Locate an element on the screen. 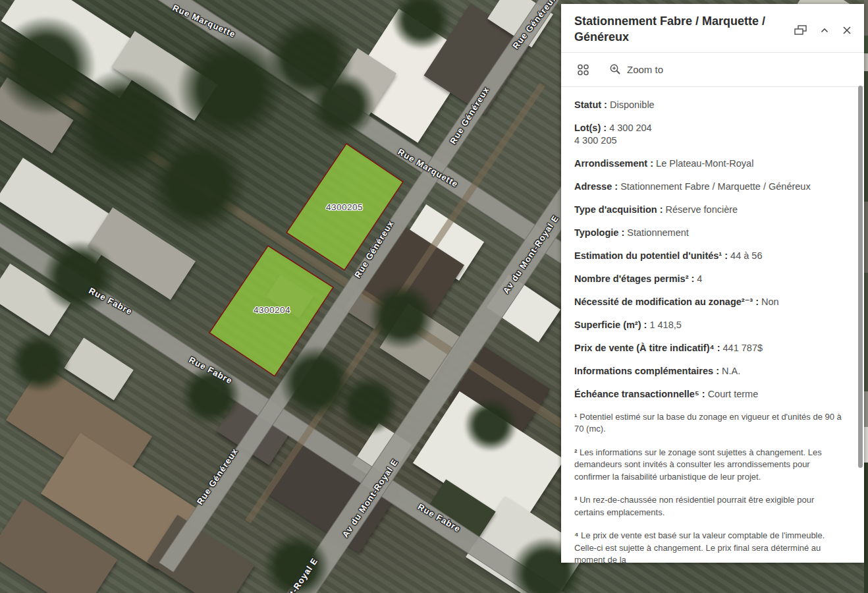 This screenshot has width=868, height=593. field-row: Informations complémentaires : N.A. is located at coordinates (709, 372).